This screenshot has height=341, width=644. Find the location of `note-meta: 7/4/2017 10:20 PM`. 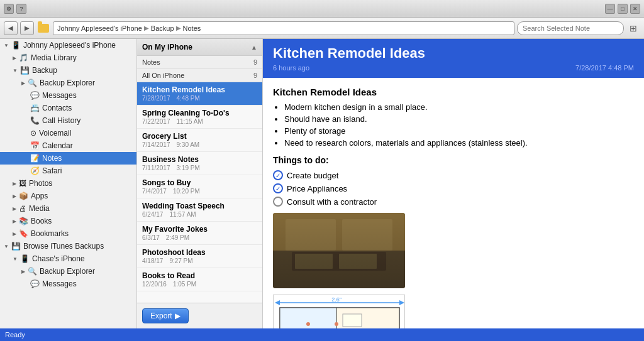

note-meta: 7/4/2017 10:20 PM is located at coordinates (200, 191).